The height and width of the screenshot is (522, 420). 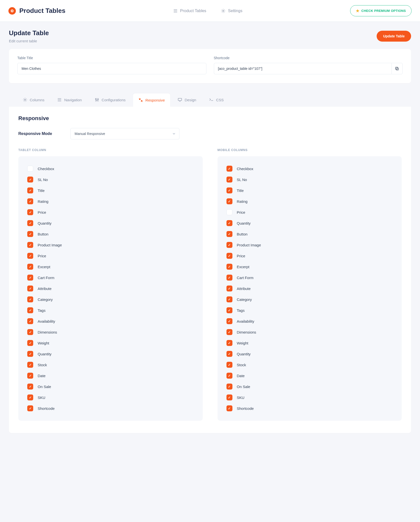 I want to click on column-label: Checkbox, so click(x=245, y=169).